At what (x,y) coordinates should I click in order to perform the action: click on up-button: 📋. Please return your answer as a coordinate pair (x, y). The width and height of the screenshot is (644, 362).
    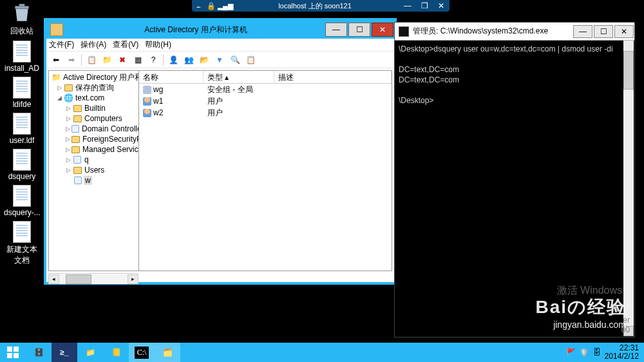
    Looking at the image, I should click on (91, 60).